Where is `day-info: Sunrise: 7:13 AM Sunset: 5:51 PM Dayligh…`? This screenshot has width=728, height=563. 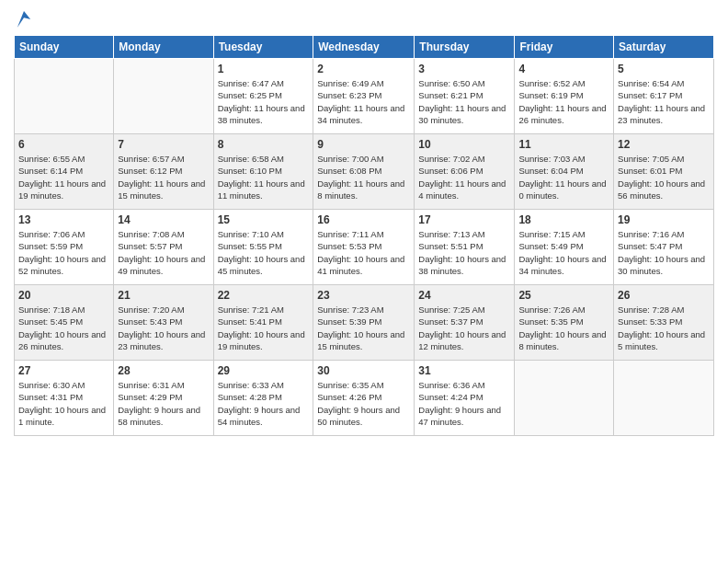 day-info: Sunrise: 7:13 AM Sunset: 5:51 PM Dayligh… is located at coordinates (464, 252).